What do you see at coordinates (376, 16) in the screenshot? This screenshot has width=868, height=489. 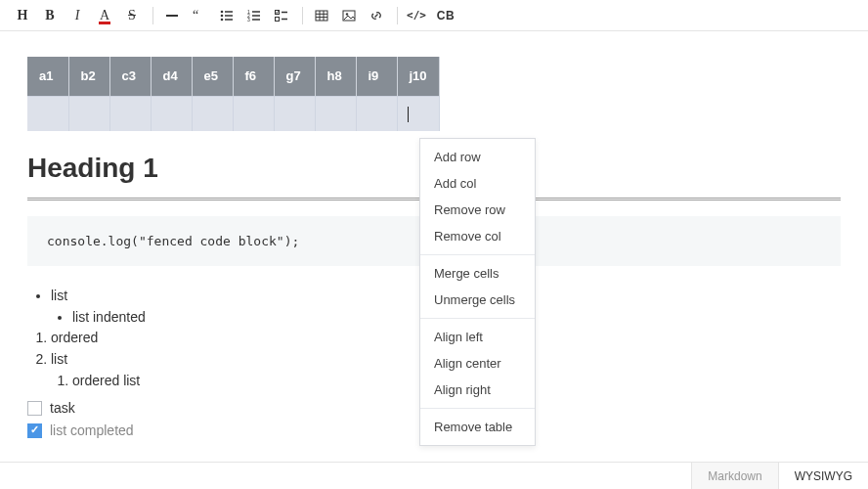 I see `link-button` at bounding box center [376, 16].